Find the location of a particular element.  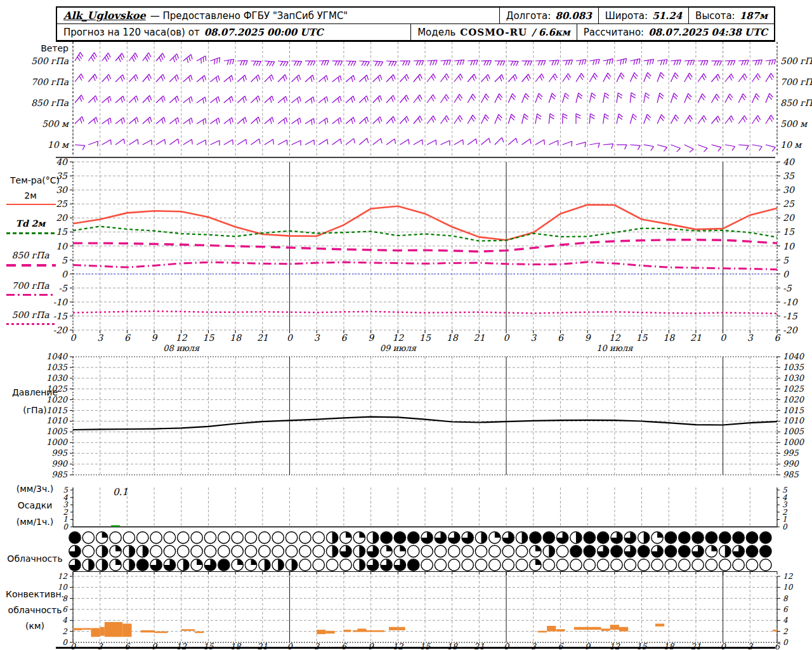

precip-value-annotation: 0.1 is located at coordinates (121, 492).